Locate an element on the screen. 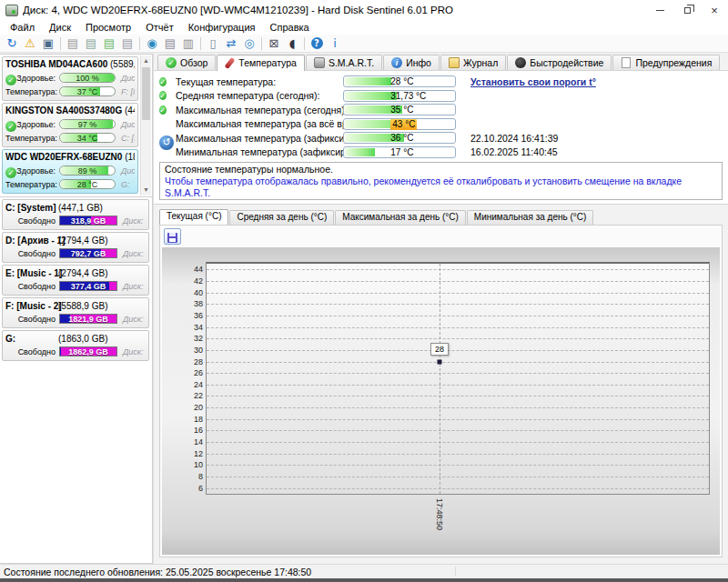 The image size is (728, 582). temperature-row-5: Минимальная температура (зафиксированная… is located at coordinates (442, 153).